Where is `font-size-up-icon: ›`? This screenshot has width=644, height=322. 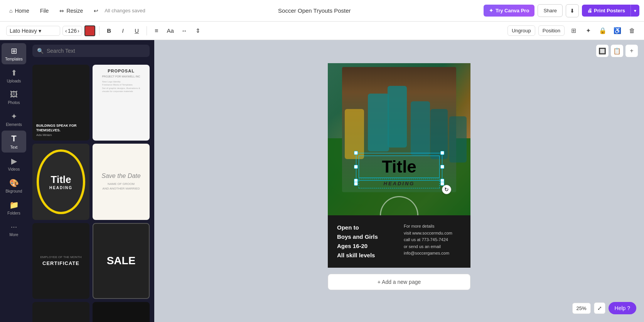 font-size-up-icon: › is located at coordinates (79, 31).